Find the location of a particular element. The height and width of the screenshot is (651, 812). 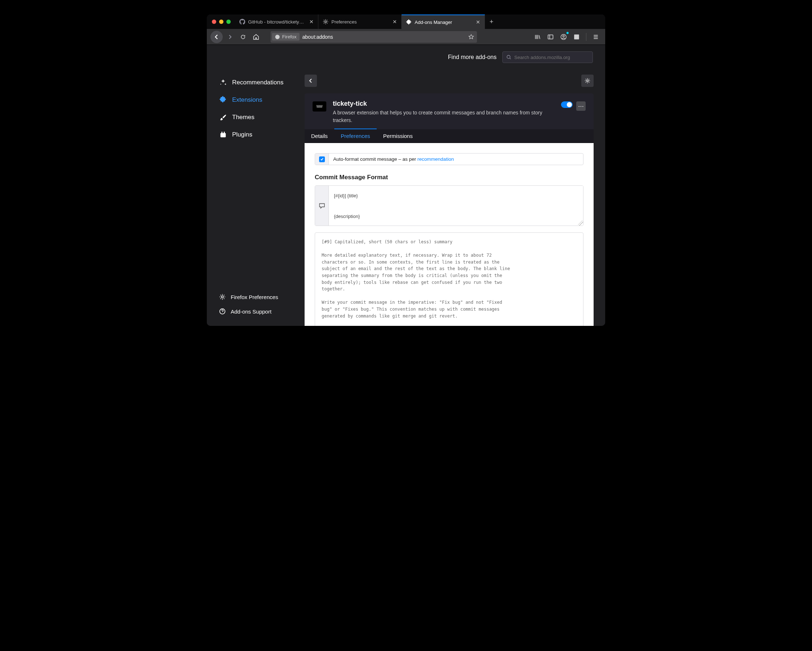

tab-permissions: Permissions is located at coordinates (398, 136).